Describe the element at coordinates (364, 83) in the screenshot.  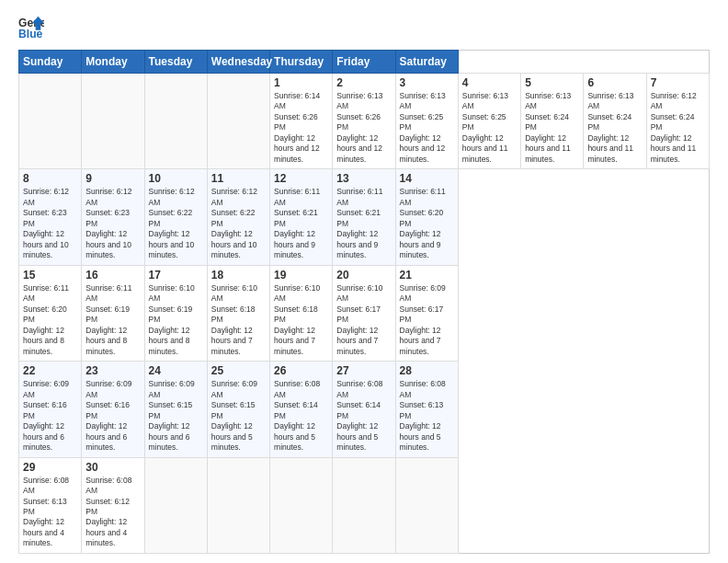
I see `day-number: 2` at that location.